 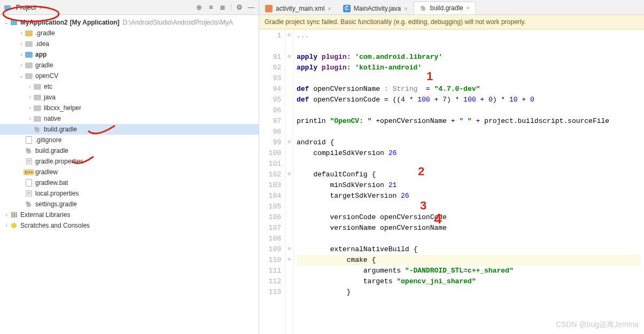 I want to click on tree-label: .gradle, so click(x=45, y=33).